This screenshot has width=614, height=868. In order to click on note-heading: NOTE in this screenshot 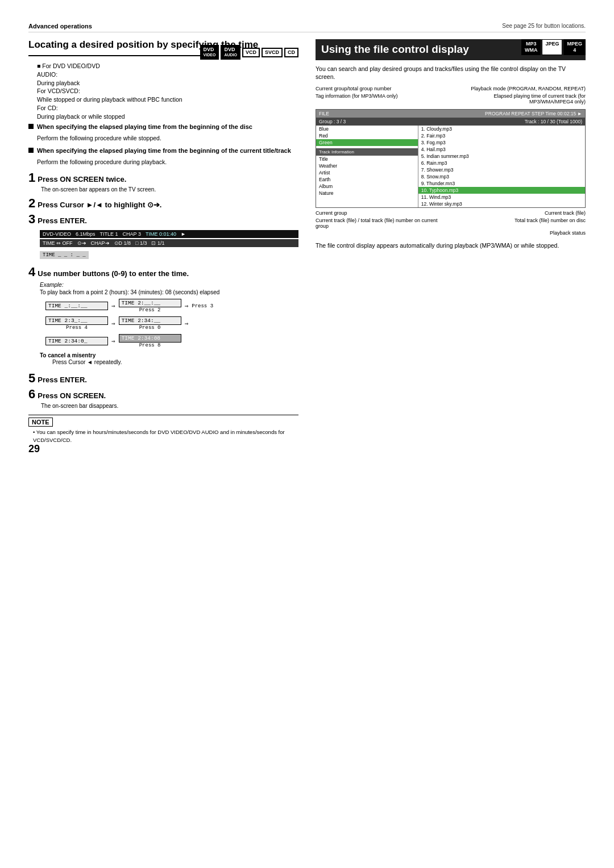, I will do `click(41, 422)`.